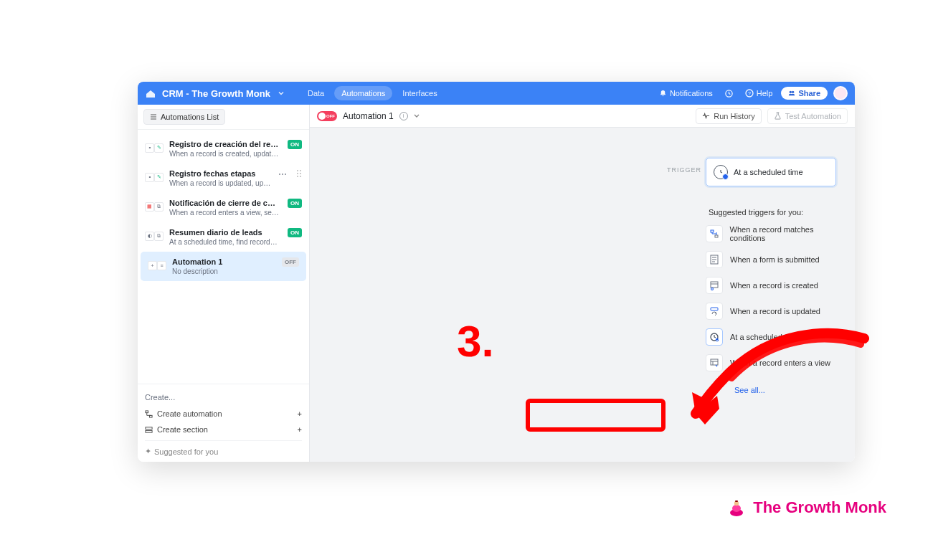 Image resolution: width=933 pixels, height=560 pixels. Describe the element at coordinates (714, 260) in the screenshot. I see `form-icon` at that location.